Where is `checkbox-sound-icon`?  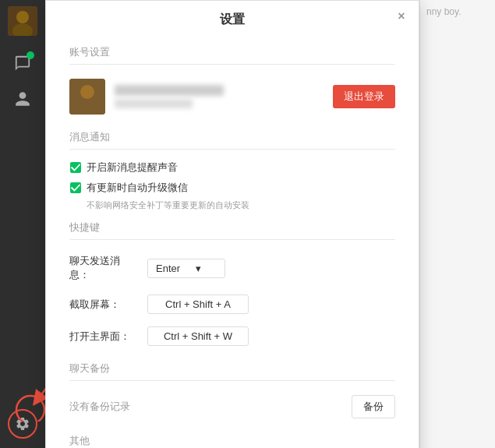
checkbox-sound-icon is located at coordinates (76, 168).